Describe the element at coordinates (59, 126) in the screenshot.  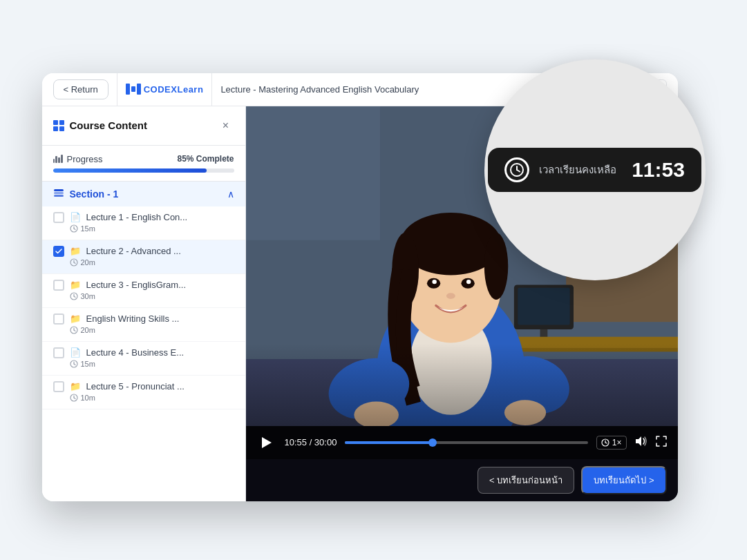
I see `grid-icon` at that location.